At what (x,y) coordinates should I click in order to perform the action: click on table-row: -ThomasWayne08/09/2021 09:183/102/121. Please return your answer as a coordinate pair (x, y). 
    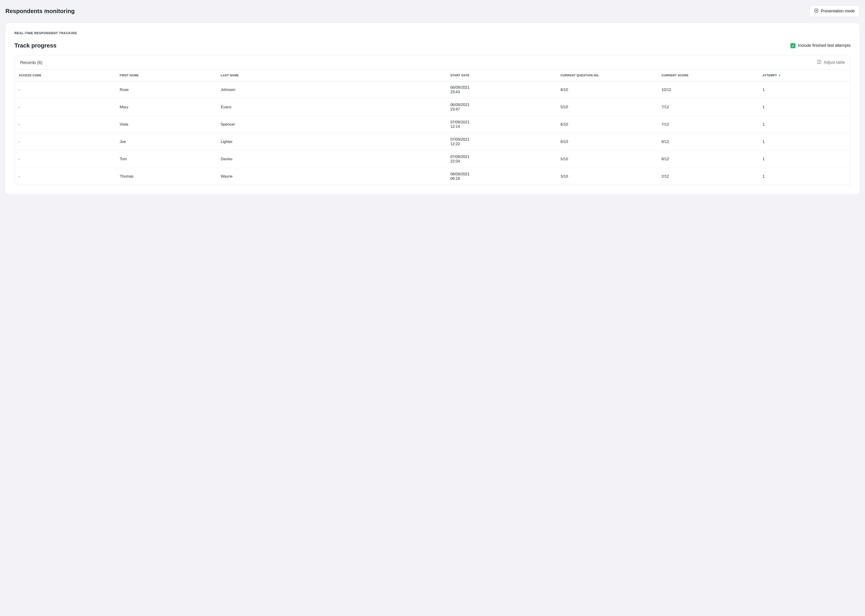
    Looking at the image, I should click on (433, 177).